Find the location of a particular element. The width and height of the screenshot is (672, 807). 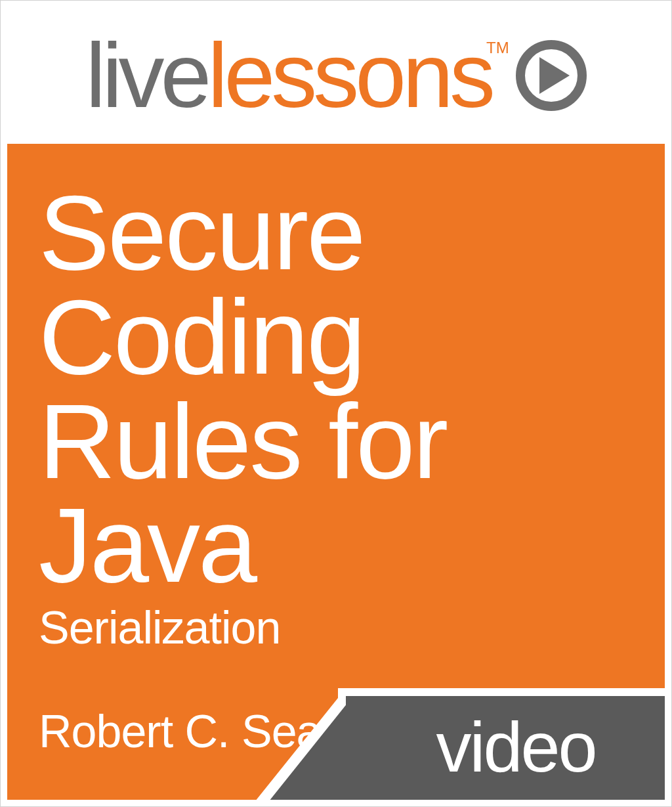

cover-subtitle: Serialization is located at coordinates (336, 628).